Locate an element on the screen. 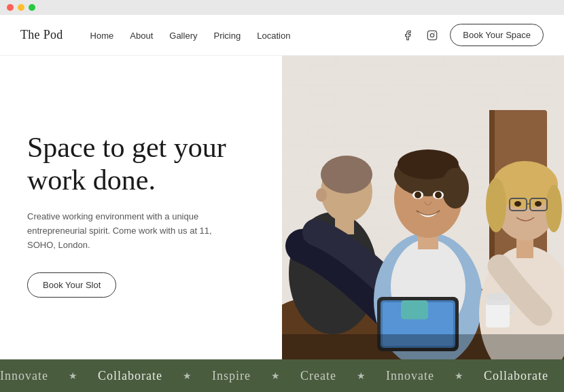 This screenshot has height=392, width=564. ticker-content: Innovate ★ Collaborate ★ Inspire ★ Creat… is located at coordinates (282, 376).